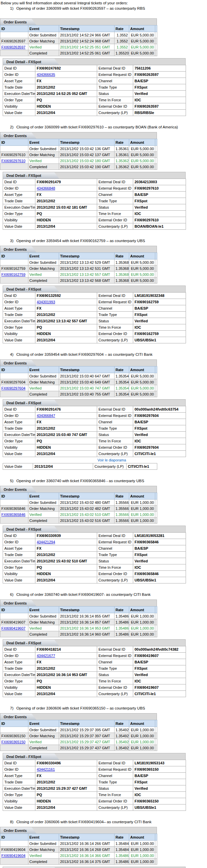 Image resolution: width=207 pixels, height=868 pixels. Describe the element at coordinates (95, 580) in the screenshot. I see `deal-detail-row: Value Date2013/12/04Counterparty (LP)UBS…` at that location.